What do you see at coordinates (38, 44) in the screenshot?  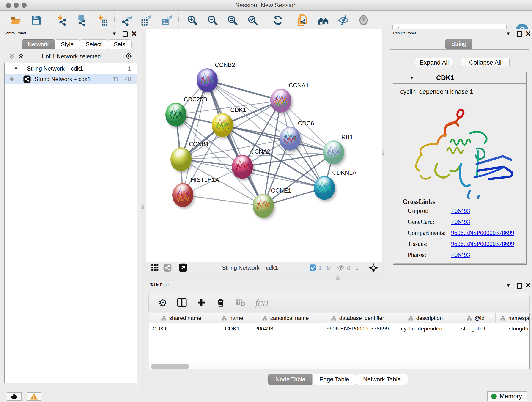 I see `tab-network: Network` at bounding box center [38, 44].